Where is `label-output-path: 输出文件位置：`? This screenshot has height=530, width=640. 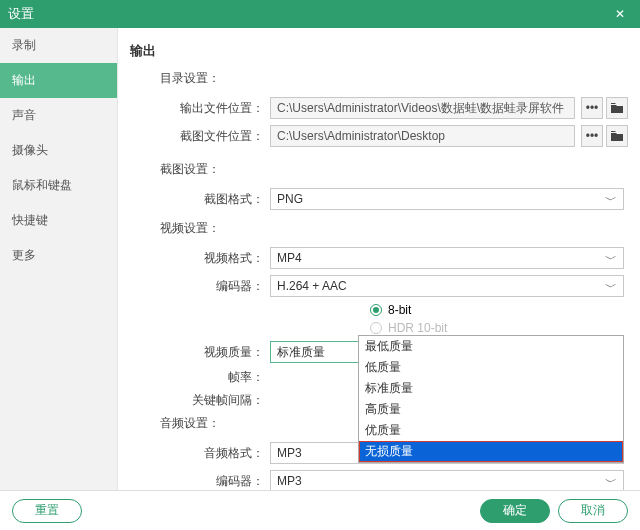
label-output-path: 输出文件位置： is located at coordinates (225, 108).